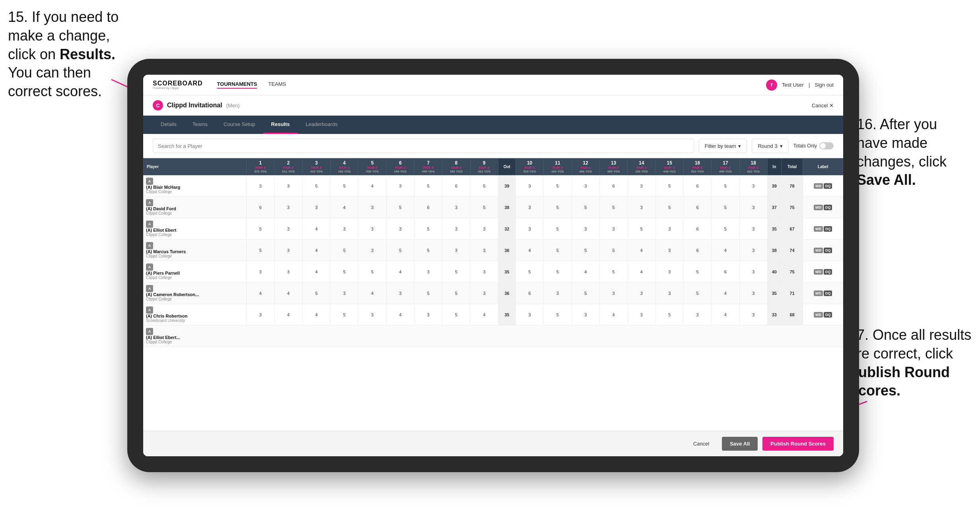 The image size is (980, 527). Describe the element at coordinates (822, 106) in the screenshot. I see `cancel-tournament-btn: Cancel ✕` at that location.